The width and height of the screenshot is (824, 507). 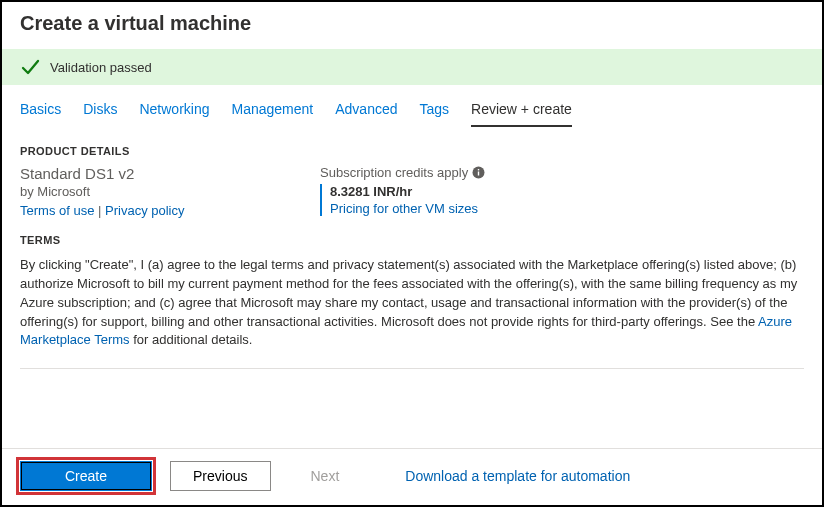 What do you see at coordinates (174, 114) in the screenshot?
I see `tab-networking: Networking` at bounding box center [174, 114].